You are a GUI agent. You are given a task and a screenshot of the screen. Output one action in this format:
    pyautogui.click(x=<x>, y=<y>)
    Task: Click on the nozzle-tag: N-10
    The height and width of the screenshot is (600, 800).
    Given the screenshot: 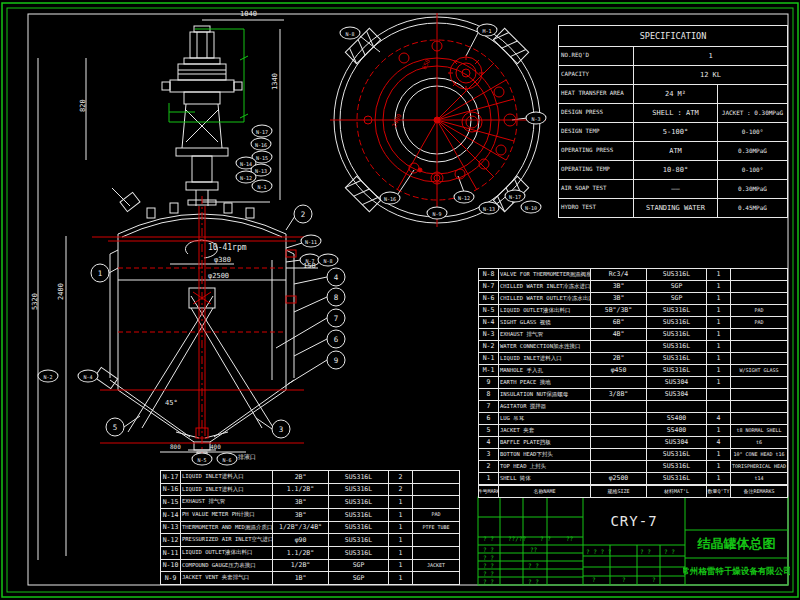 What is the action you would take?
    pyautogui.click(x=532, y=208)
    